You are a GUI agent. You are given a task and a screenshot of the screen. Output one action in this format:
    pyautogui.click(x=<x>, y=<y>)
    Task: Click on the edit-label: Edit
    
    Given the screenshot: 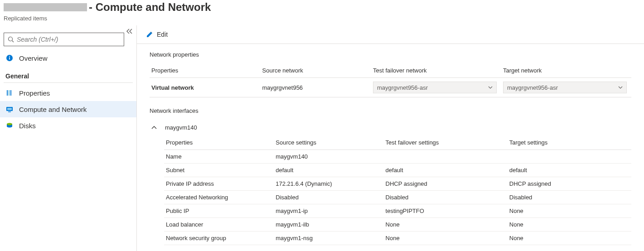 What is the action you would take?
    pyautogui.click(x=162, y=34)
    